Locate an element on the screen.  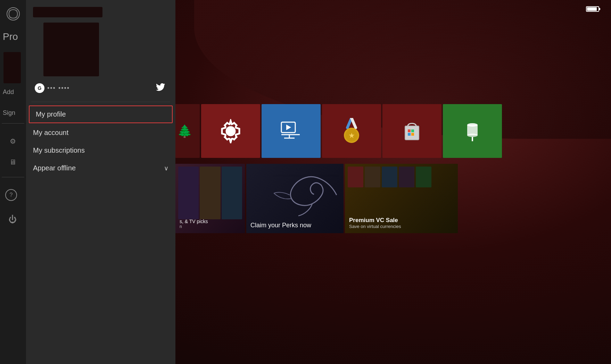
vc-thumbnails is located at coordinates (390, 177).